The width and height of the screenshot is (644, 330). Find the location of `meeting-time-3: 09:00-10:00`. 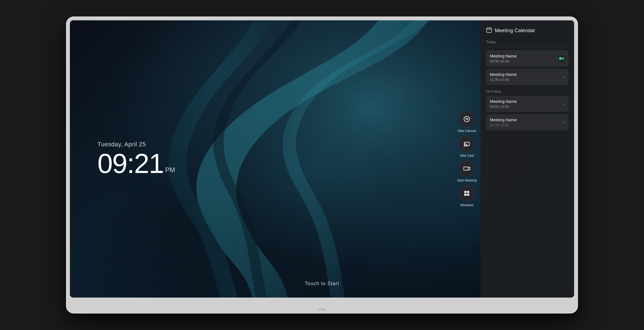

meeting-time-3: 09:00-10:00 is located at coordinates (503, 107).